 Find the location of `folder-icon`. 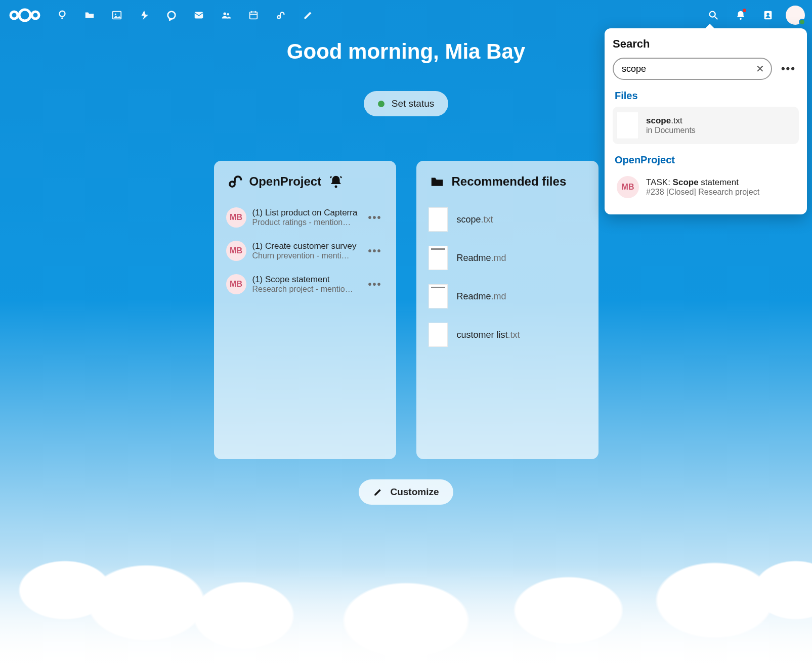

folder-icon is located at coordinates (437, 182).